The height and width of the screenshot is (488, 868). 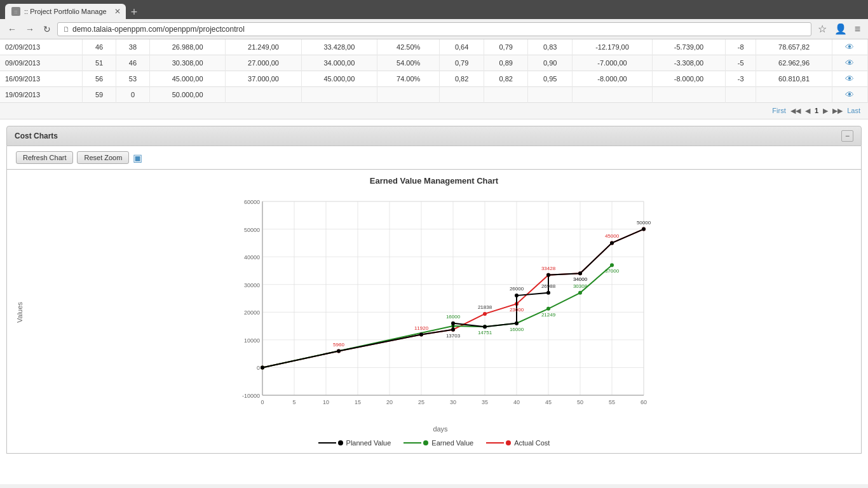 I want to click on svg-text: 10, so click(x=326, y=402).